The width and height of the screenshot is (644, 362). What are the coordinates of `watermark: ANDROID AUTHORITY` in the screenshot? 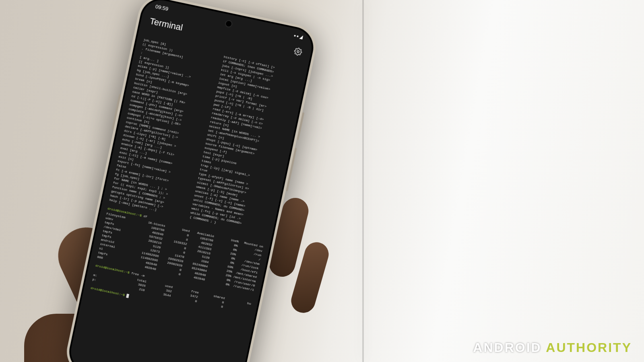 It's located at (552, 348).